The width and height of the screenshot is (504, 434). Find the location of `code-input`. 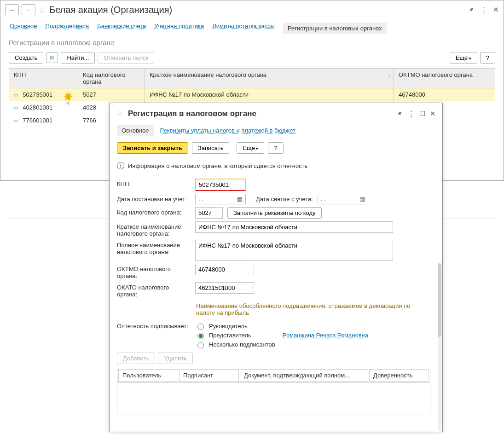

code-input is located at coordinates (209, 213).